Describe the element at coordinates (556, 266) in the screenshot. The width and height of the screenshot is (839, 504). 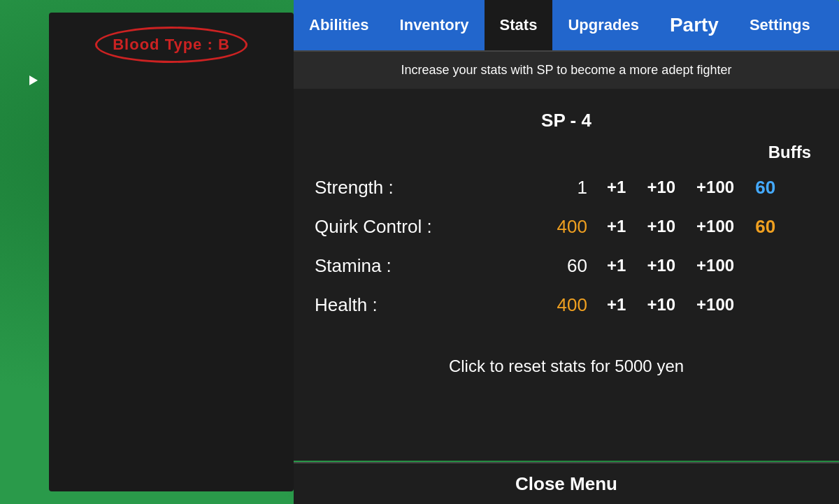
I see `stat-value-stamina: 60` at that location.